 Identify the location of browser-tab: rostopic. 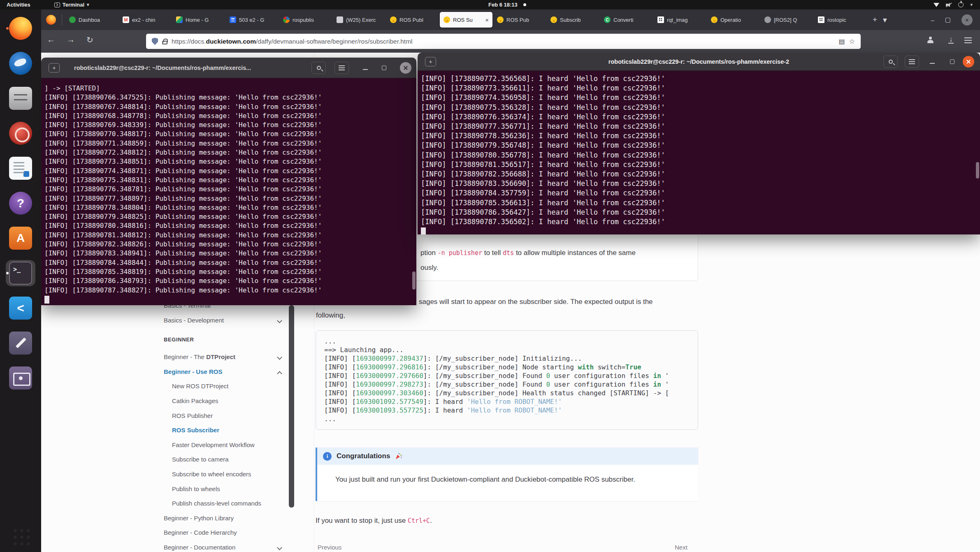
(841, 20).